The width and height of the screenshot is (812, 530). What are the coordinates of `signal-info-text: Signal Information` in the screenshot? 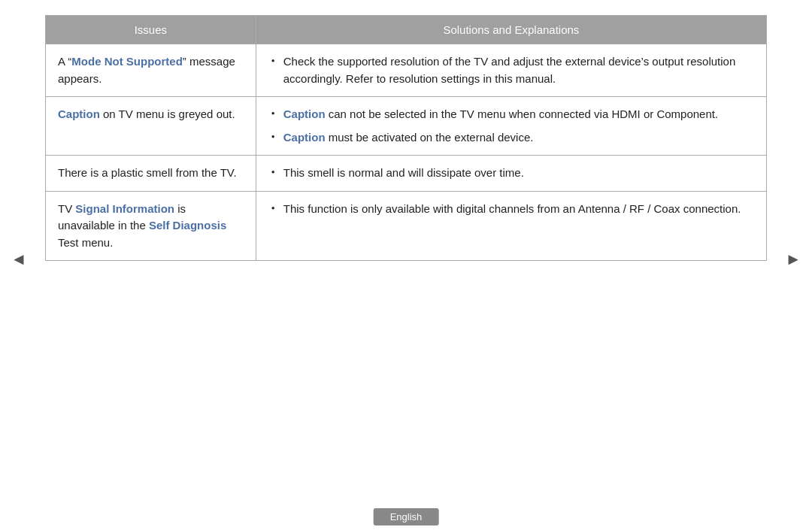 It's located at (125, 209).